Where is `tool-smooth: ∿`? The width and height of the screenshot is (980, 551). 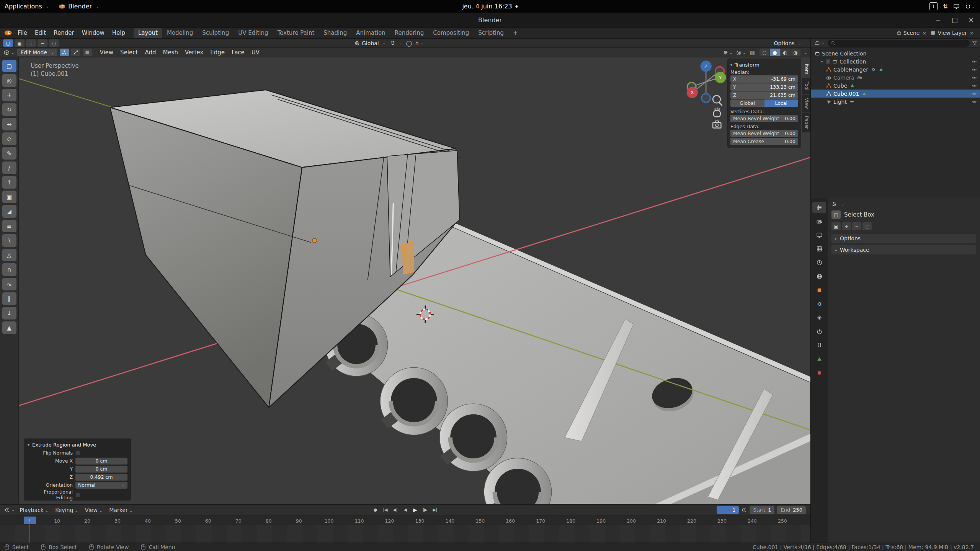
tool-smooth: ∿ is located at coordinates (9, 284).